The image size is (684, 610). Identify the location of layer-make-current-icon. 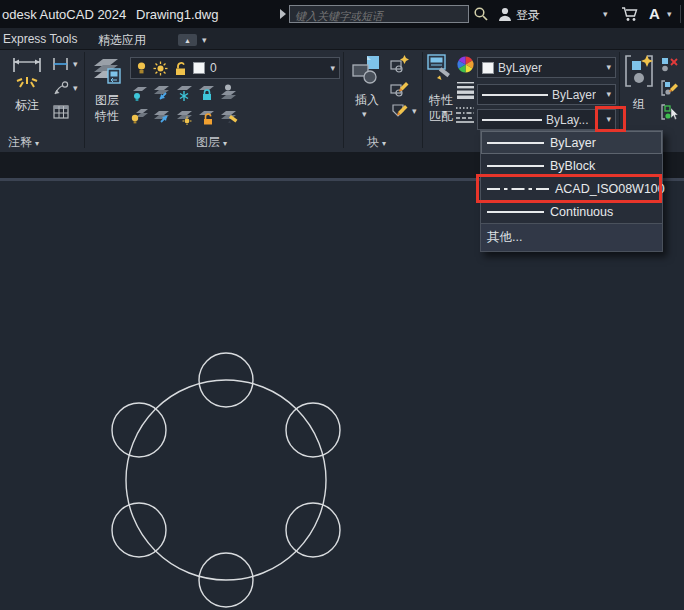
(228, 92).